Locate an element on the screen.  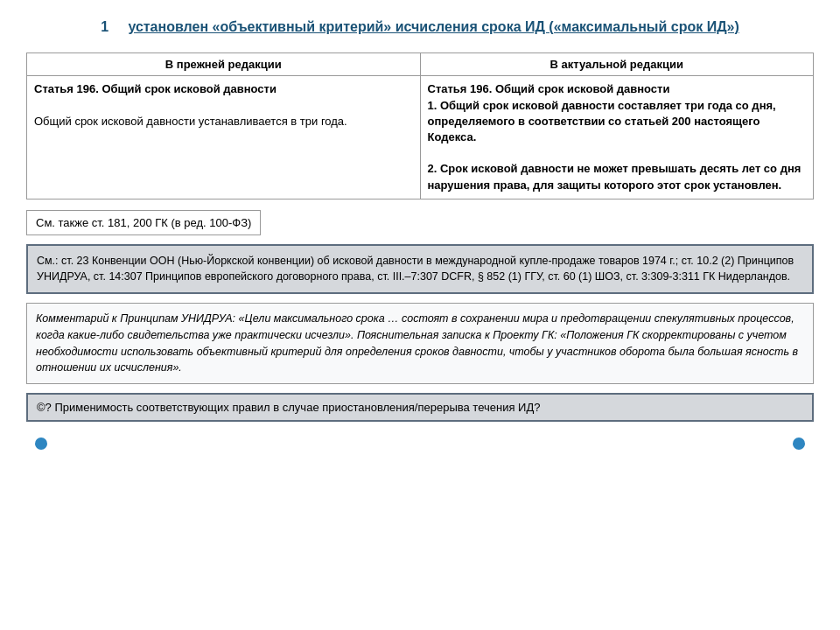
cell-new-heading: Статья 196. Общий срок исковой давности is located at coordinates (550, 89).